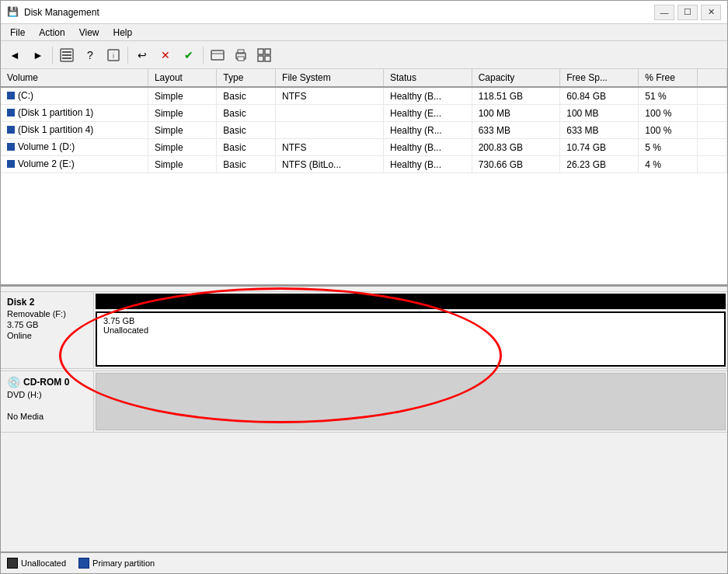 The image size is (728, 574). Describe the element at coordinates (364, 148) in the screenshot. I see `table-row: Volume 1 (D:)SimpleBasicNTFSHealthy (B..…` at that location.